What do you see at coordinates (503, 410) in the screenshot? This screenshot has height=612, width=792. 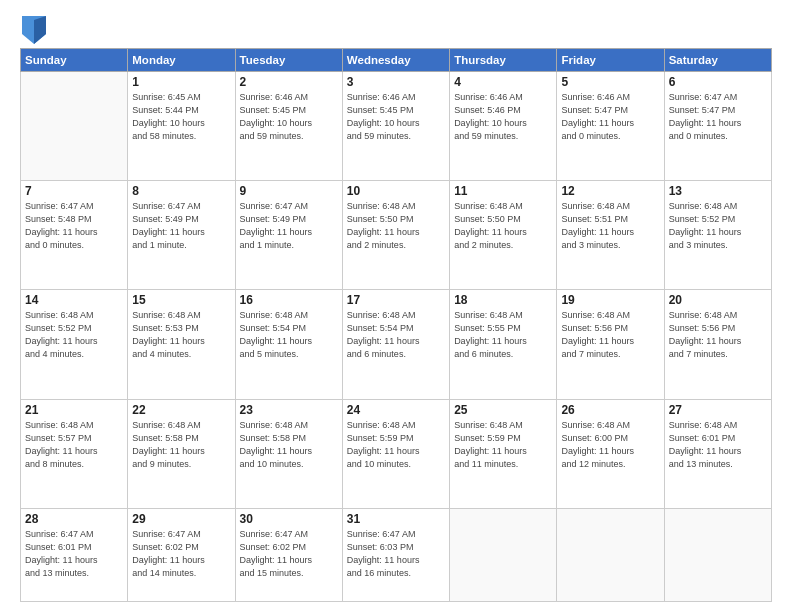 I see `day-number: 25` at bounding box center [503, 410].